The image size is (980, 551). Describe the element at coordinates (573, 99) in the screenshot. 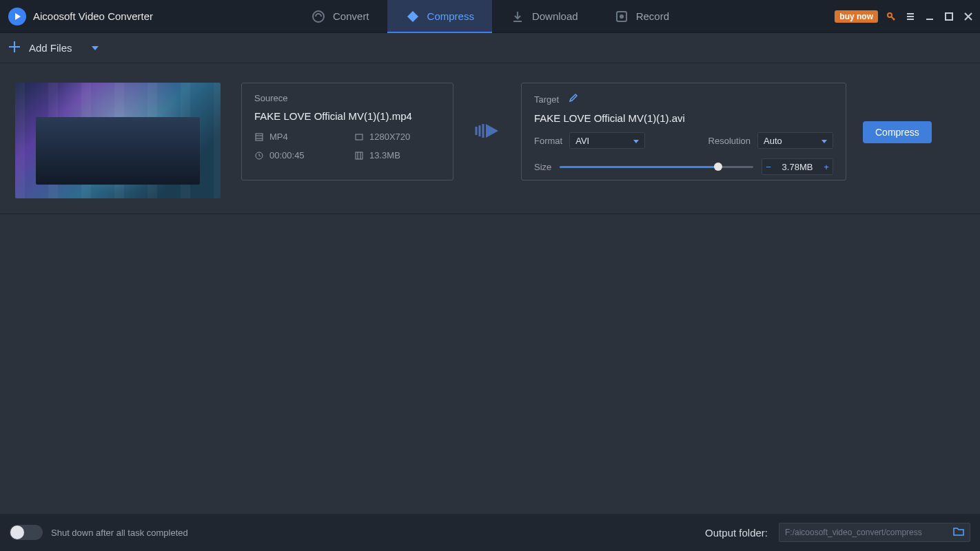

I see `edit-icon` at that location.